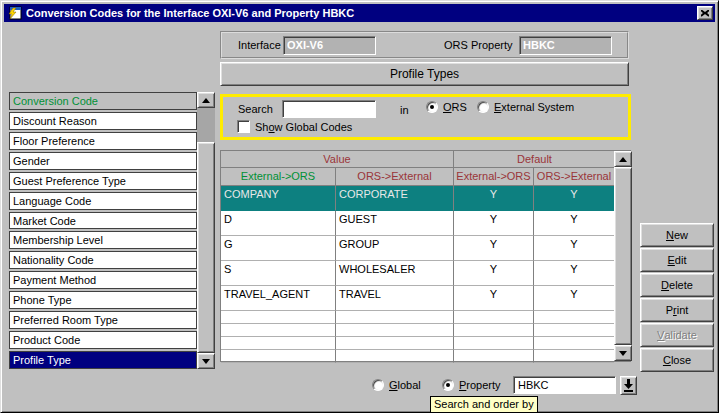 The width and height of the screenshot is (719, 413). Describe the element at coordinates (278, 248) in the screenshot. I see `grid-cell: G` at that location.